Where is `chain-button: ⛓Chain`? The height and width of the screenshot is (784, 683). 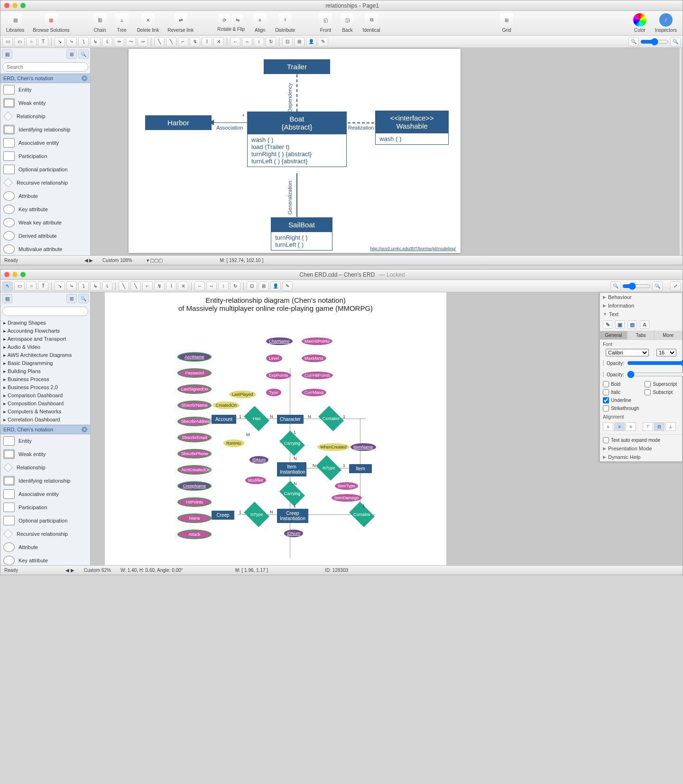 chain-button: ⛓Chain is located at coordinates (100, 23).